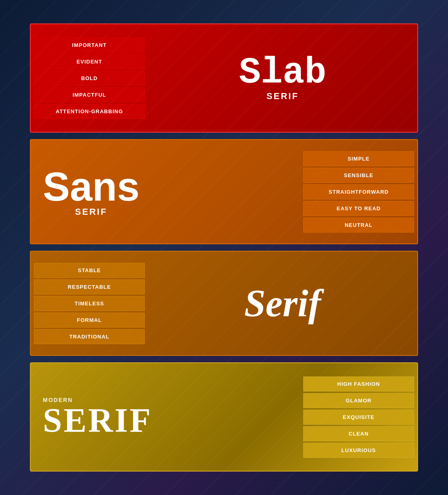 The height and width of the screenshot is (495, 448). What do you see at coordinates (89, 61) in the screenshot?
I see `slab-tag-2: EVIDENT` at bounding box center [89, 61].